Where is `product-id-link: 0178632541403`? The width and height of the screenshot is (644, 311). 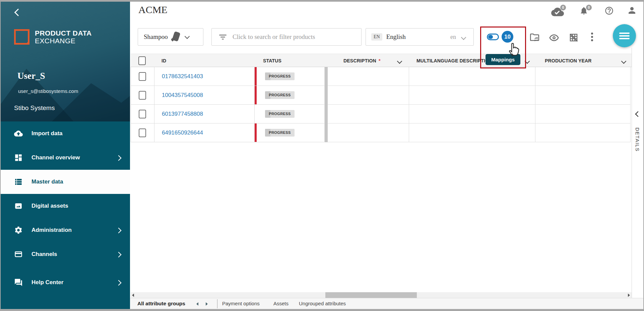
product-id-link: 0178632541403 is located at coordinates (182, 76).